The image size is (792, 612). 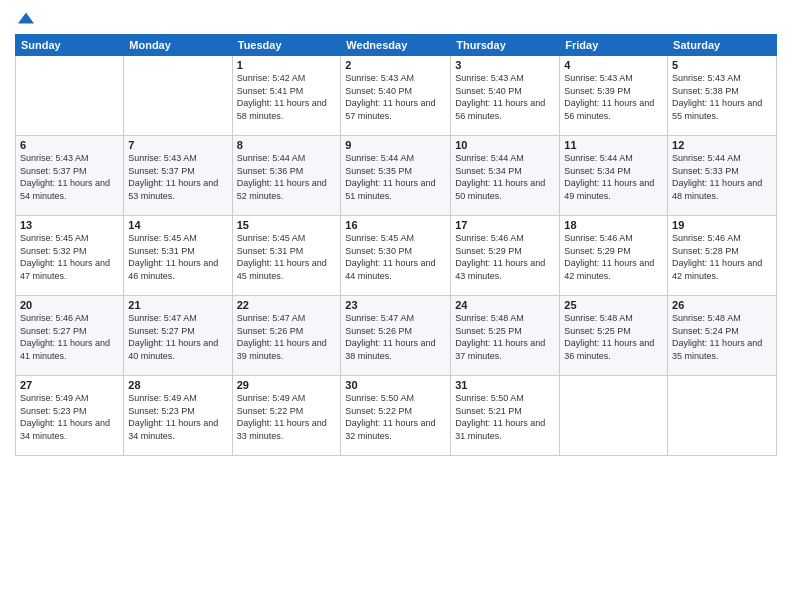 I want to click on day-info: Sunrise: 5:42 AM Sunset: 5:41 PM Dayligh…, so click(x=287, y=97).